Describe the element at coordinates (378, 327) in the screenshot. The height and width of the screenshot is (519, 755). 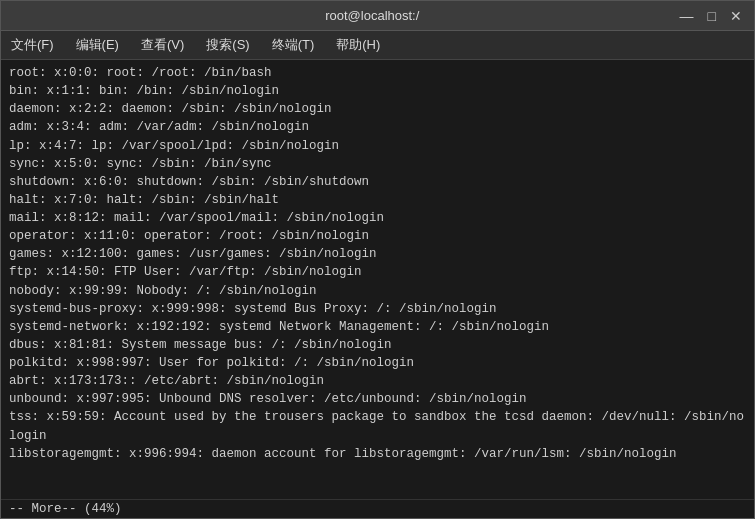
I see `terminal-line: systemd-network: x:192:192: systemd Netw…` at that location.